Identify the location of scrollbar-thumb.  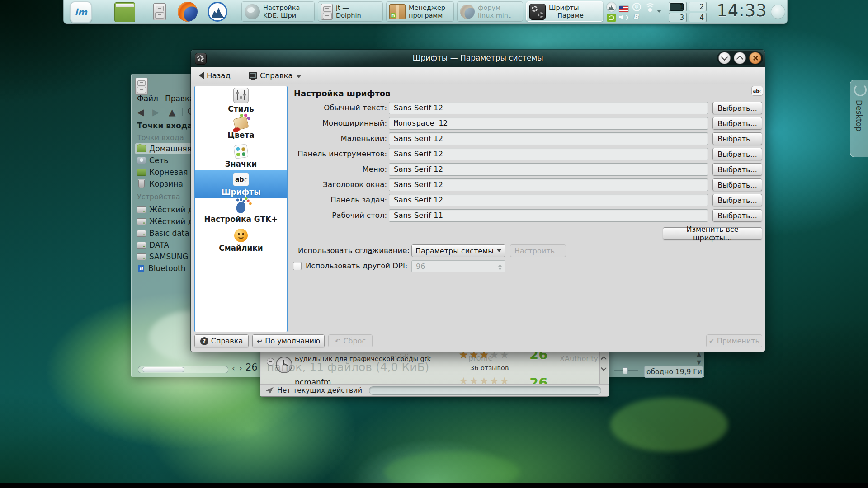
(163, 370).